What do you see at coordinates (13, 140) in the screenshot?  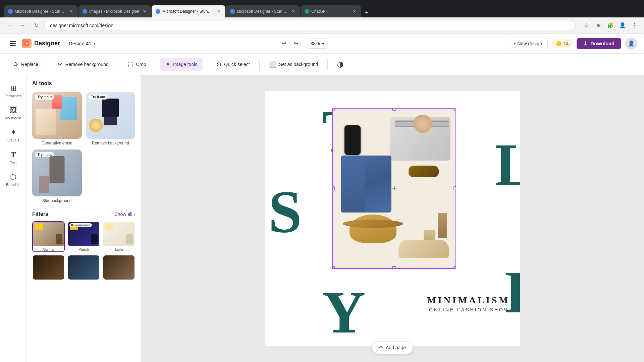 I see `sidebar-item-visuals-label: Visuals` at bounding box center [13, 140].